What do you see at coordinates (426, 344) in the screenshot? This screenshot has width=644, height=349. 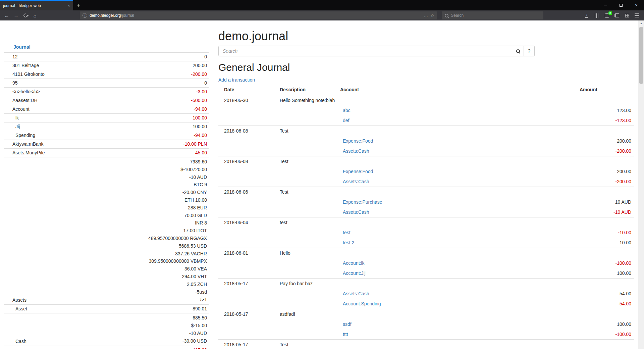 I see `transaction-row: 2018-05-17Test` at bounding box center [426, 344].